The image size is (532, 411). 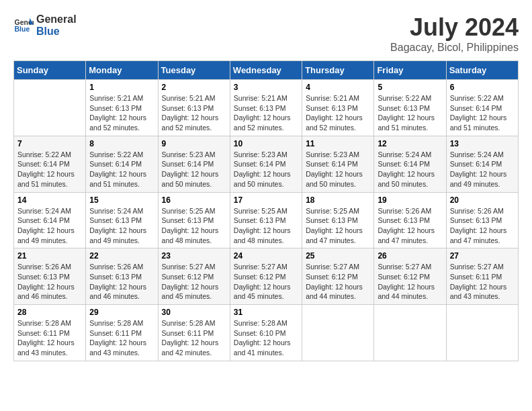 What do you see at coordinates (266, 277) in the screenshot?
I see `calendar-cell: 24Sunrise: 5:27 AM Sunset: 6:12 PM Dayli…` at bounding box center [266, 277].